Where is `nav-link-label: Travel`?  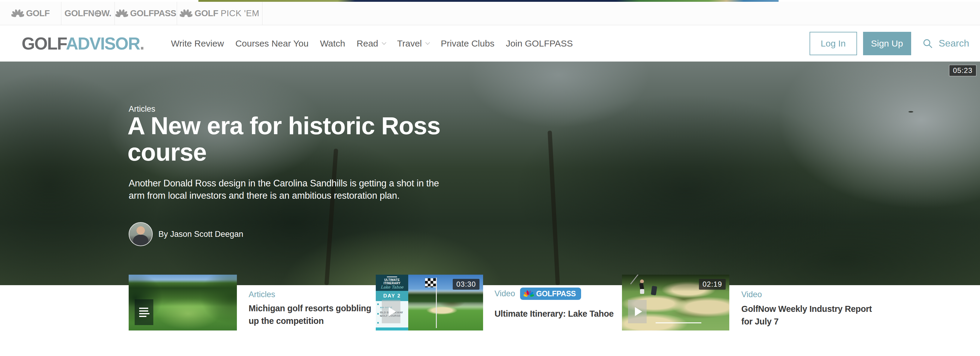 nav-link-label: Travel is located at coordinates (409, 43).